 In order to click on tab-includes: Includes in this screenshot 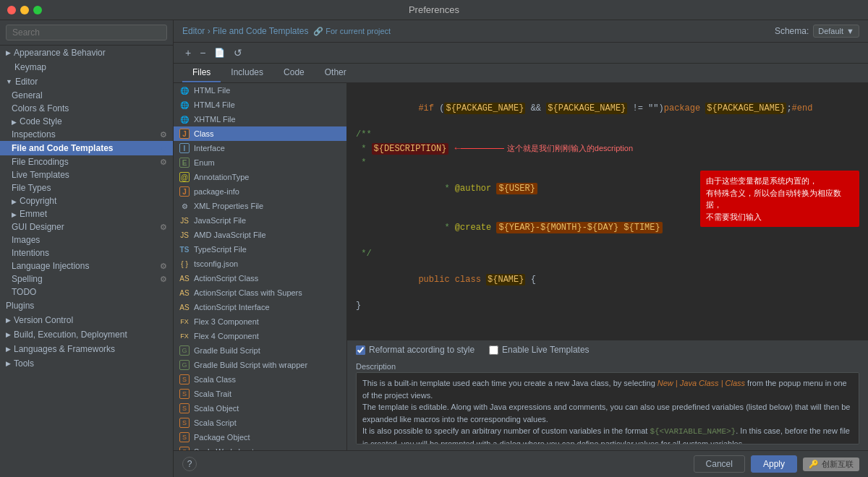, I will do `click(247, 73)`.